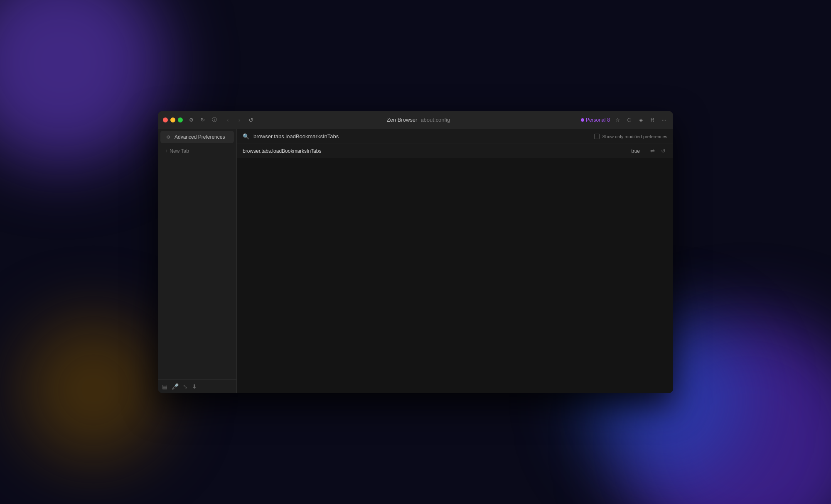 This screenshot has width=831, height=504. Describe the element at coordinates (93, 390) in the screenshot. I see `bg-blob-gold-bl` at that location.